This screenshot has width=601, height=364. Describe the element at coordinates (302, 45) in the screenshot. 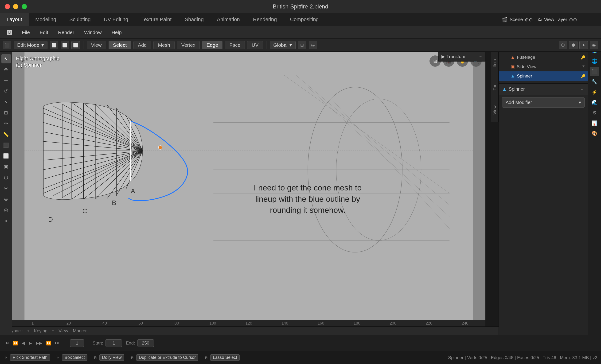

I see `snap-icon: ⊞` at that location.